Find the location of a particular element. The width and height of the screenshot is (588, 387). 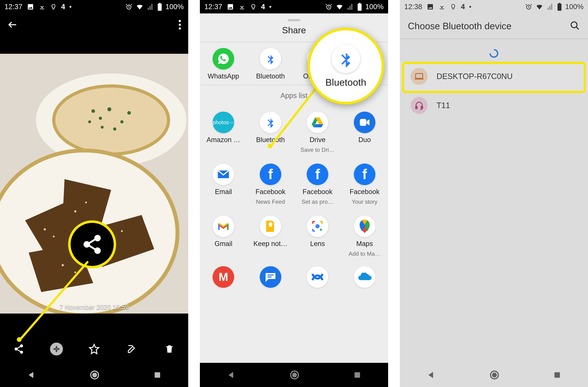

apps-row-1: photosAmazon … Bluetooth DriveSave to Dr… is located at coordinates (294, 132).